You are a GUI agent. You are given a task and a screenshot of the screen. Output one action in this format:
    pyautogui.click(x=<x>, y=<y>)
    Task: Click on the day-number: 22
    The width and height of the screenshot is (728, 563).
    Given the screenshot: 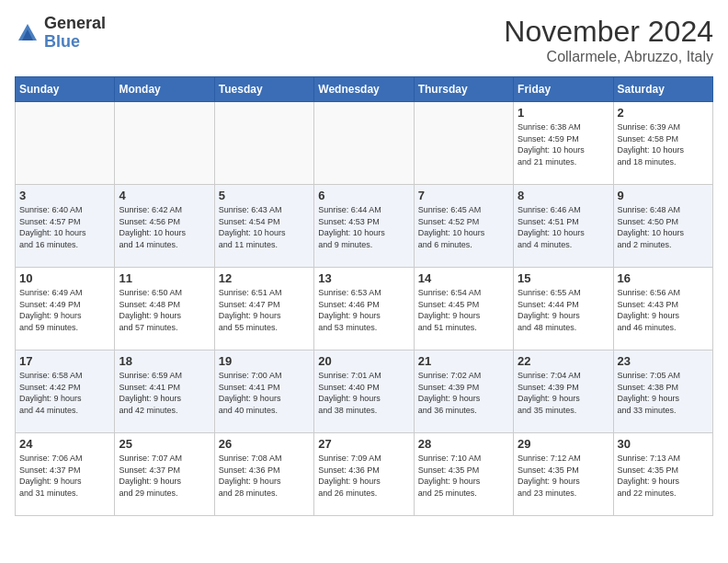 What is the action you would take?
    pyautogui.click(x=563, y=361)
    